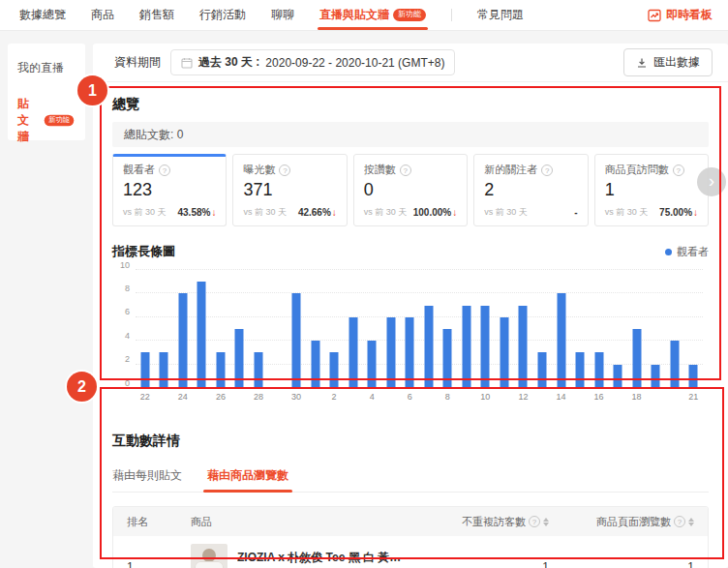  What do you see at coordinates (410, 552) in the screenshot?
I see `table-row: 1 ZIOZIA x 朴敘俊 Tee 黑 白 黃 卡其 藍 短TEE 小魚 ..…` at bounding box center [410, 552].